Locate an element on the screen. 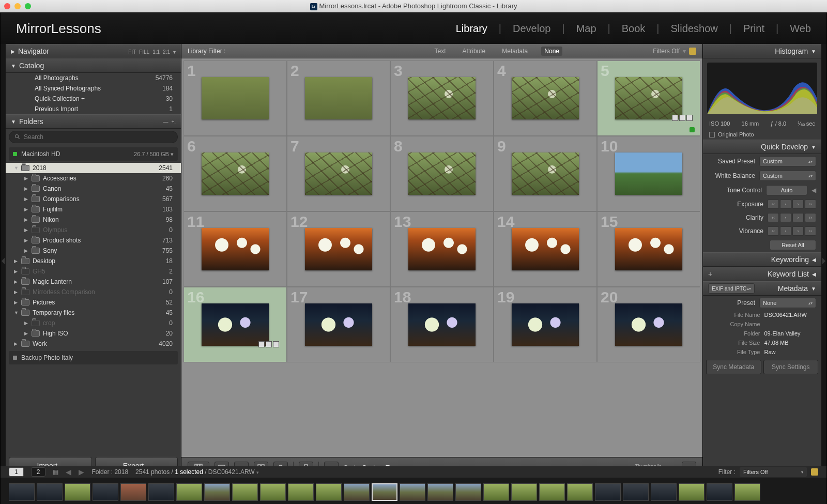 This screenshot has width=827, height=504. folder-row: ▶Mirrorless Comparison0 is located at coordinates (93, 292).